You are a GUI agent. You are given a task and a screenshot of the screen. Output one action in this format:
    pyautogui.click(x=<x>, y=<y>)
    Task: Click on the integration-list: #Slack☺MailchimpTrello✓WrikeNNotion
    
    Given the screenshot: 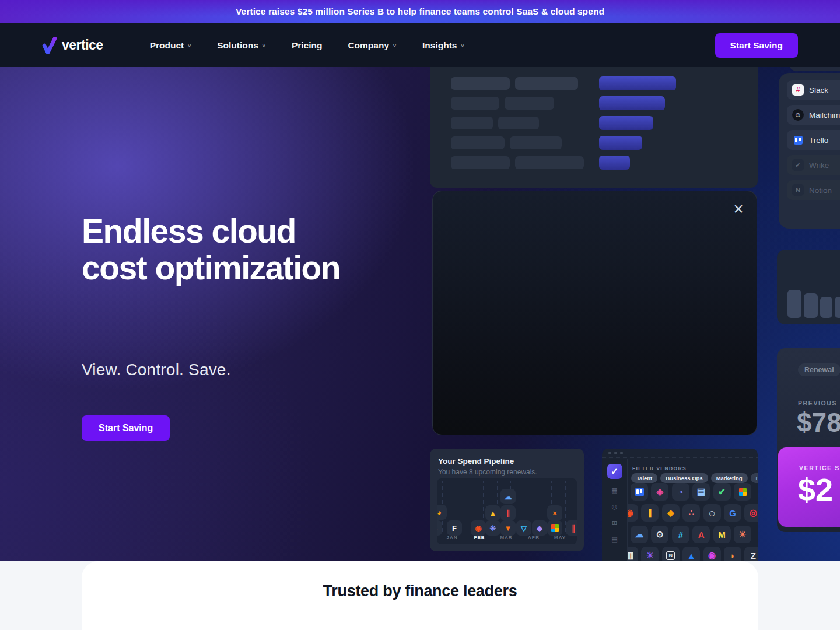 What is the action you would take?
    pyautogui.click(x=813, y=140)
    